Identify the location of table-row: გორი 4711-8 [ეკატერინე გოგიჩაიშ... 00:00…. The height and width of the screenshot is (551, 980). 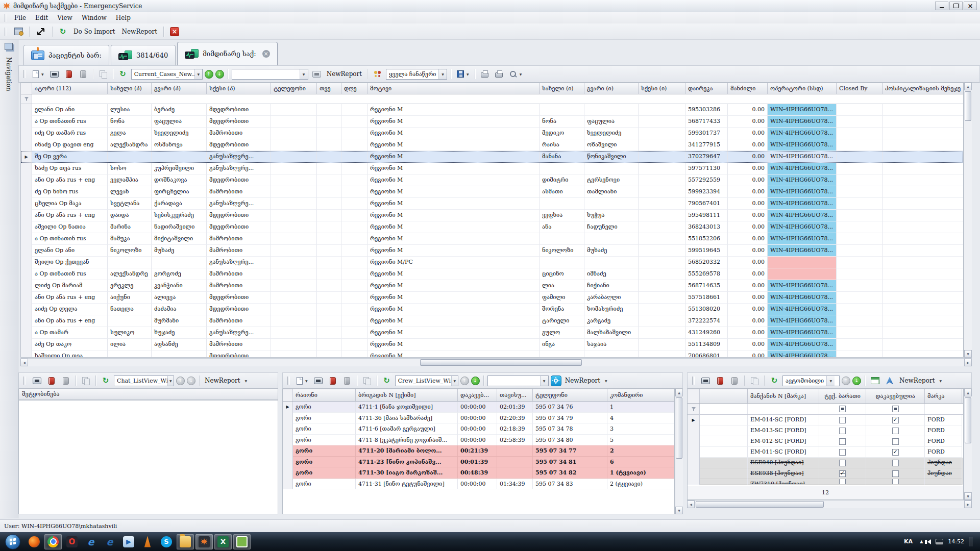
(479, 440).